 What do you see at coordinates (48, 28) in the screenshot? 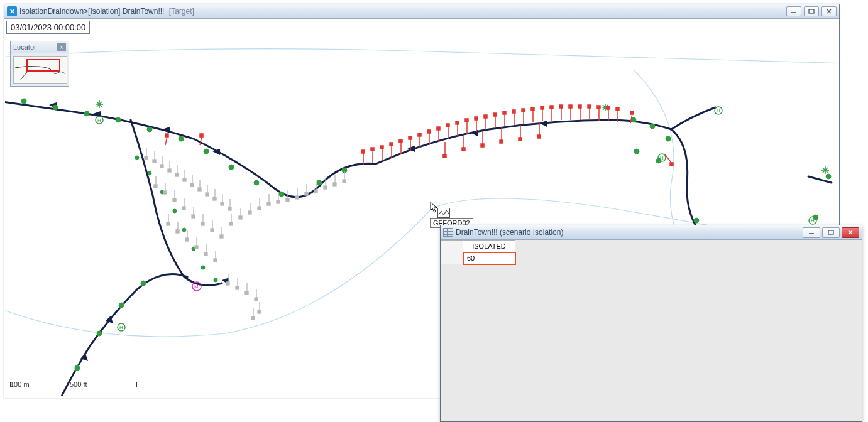
I see `timestamp-box: 03/01/2023 00:00:00` at bounding box center [48, 28].